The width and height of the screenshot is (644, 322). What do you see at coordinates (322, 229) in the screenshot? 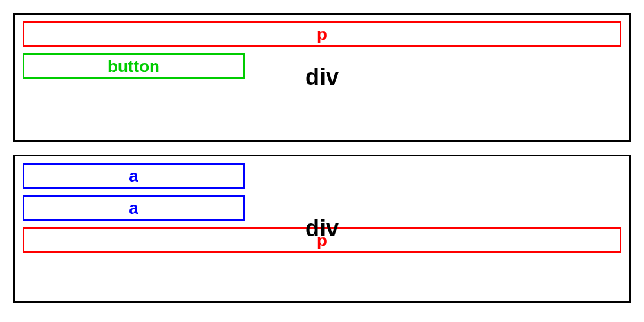
I see `div-label-2: div` at bounding box center [322, 229].